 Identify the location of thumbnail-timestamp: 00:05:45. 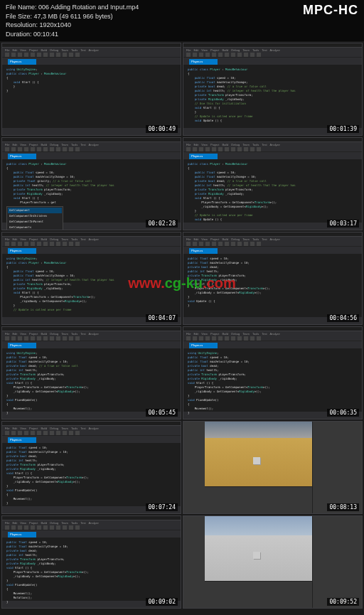
(162, 412).